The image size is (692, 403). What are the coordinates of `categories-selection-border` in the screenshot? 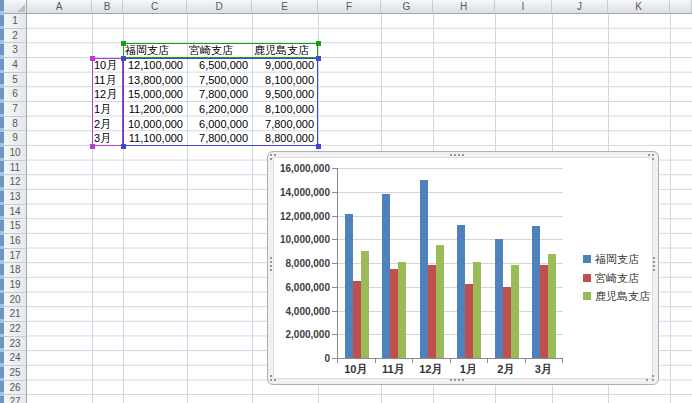 It's located at (108, 102).